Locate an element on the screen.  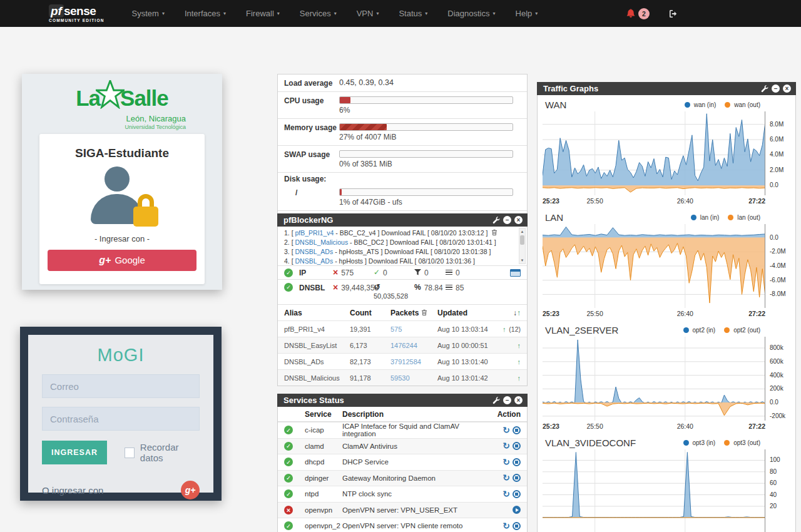
service-stopped-icon: × is located at coordinates (288, 510).